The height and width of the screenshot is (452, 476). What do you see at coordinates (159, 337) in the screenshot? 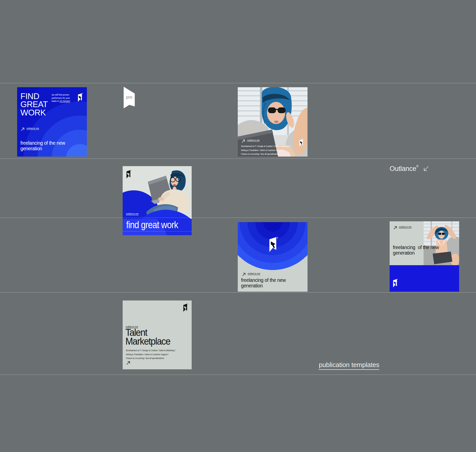
I see `card-title: Talent Marketplace` at bounding box center [159, 337].